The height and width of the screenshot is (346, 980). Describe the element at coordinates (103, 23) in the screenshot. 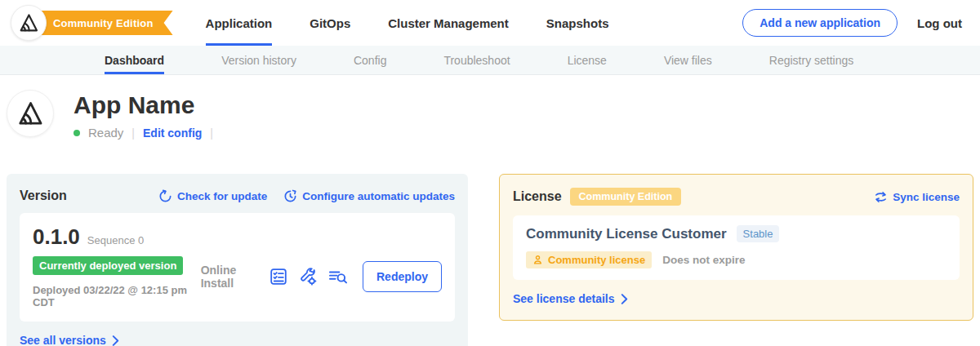

I see `community-edition-ribbon: Community Edition` at that location.